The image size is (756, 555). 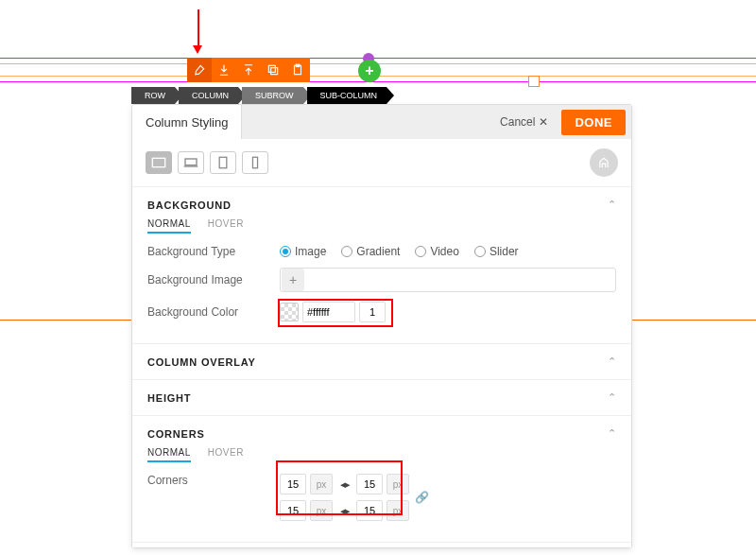 What do you see at coordinates (153, 95) in the screenshot?
I see `breadcrumb-row: ROW` at bounding box center [153, 95].